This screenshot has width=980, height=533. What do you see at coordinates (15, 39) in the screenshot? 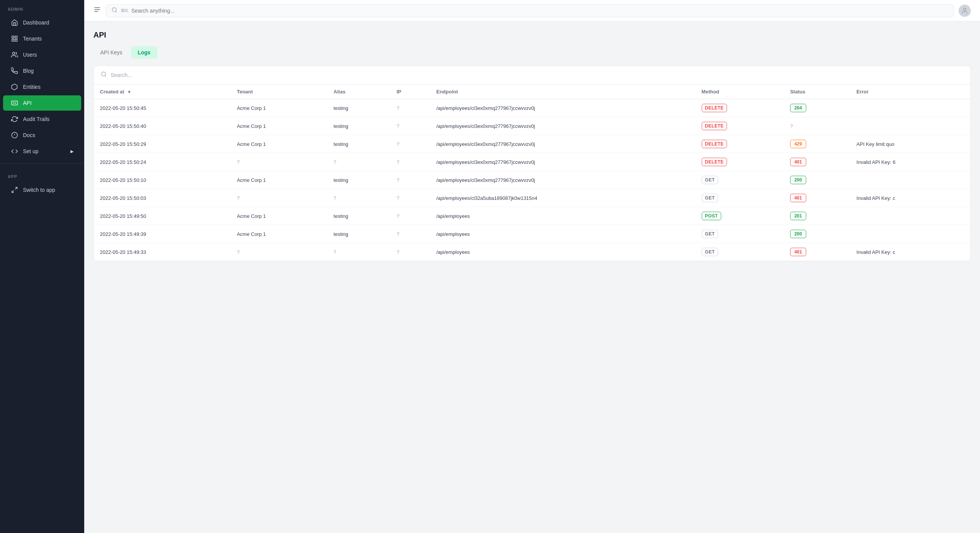
I see `tenants-icon` at bounding box center [15, 39].